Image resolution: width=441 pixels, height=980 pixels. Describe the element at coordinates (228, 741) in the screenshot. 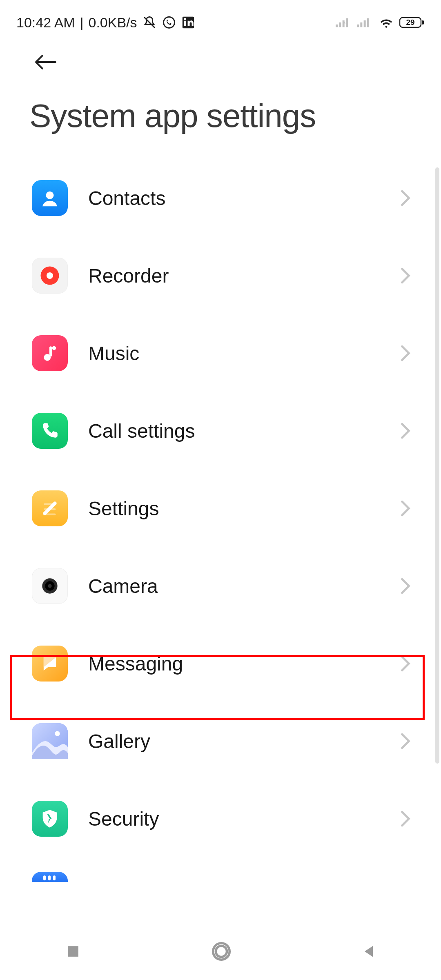

I see `app-row-gallery: Gallery` at that location.